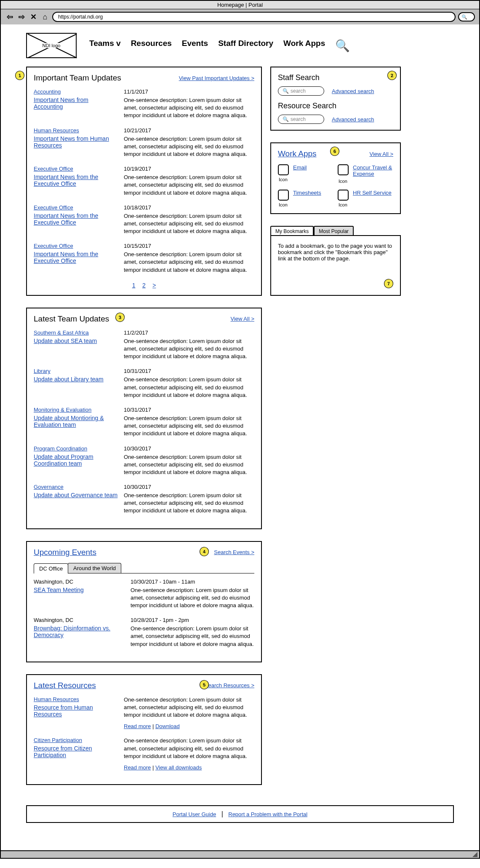 The height and width of the screenshot is (868, 480). What do you see at coordinates (76, 495) in the screenshot?
I see `update-title-link: Update about Governance team` at bounding box center [76, 495].